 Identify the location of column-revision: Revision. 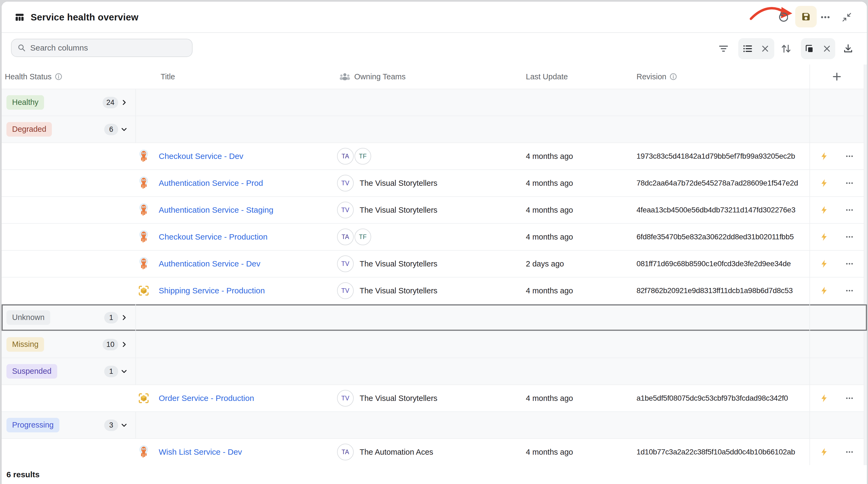
(657, 77).